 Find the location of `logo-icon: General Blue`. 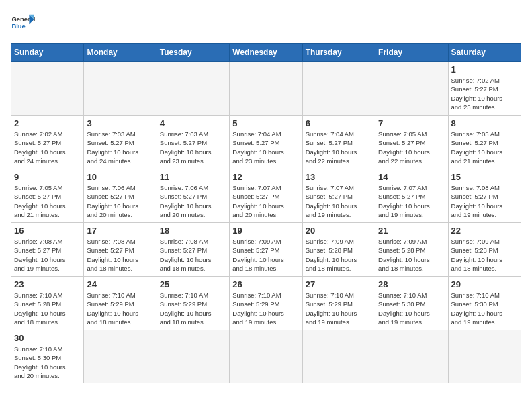

logo-icon: General Blue is located at coordinates (23, 23).